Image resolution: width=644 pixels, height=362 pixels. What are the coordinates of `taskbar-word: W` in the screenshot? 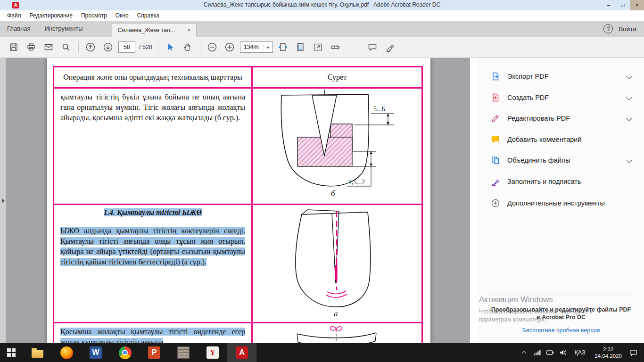 It's located at (96, 353).